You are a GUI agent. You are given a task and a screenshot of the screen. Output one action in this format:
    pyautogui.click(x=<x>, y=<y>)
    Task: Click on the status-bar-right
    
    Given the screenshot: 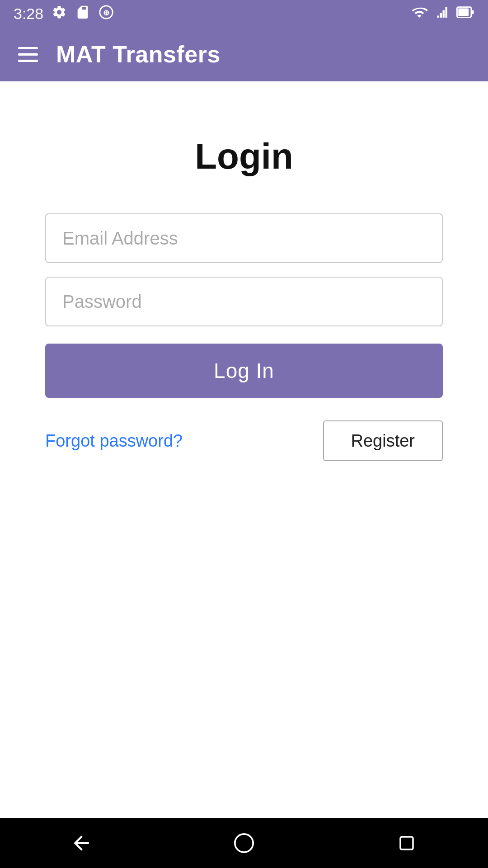 What is the action you would take?
    pyautogui.click(x=443, y=14)
    